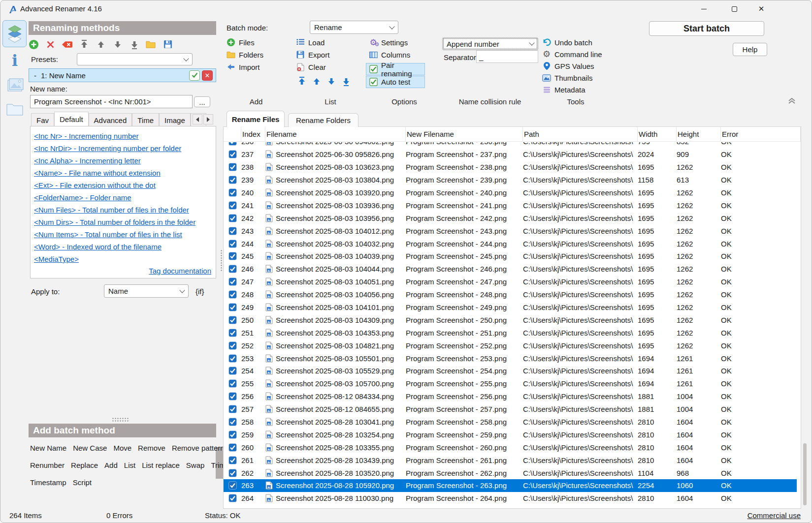 The width and height of the screenshot is (812, 523). I want to click on table-row: 243 Screenshot 2025-08-03 104012.png Pro…, so click(510, 231).